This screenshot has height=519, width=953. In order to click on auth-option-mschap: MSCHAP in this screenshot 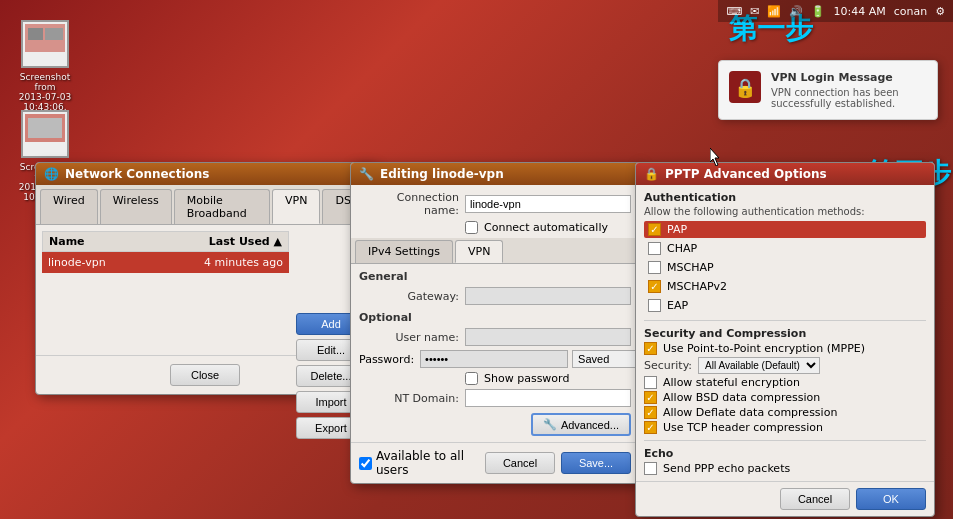, I will do `click(785, 268)`.